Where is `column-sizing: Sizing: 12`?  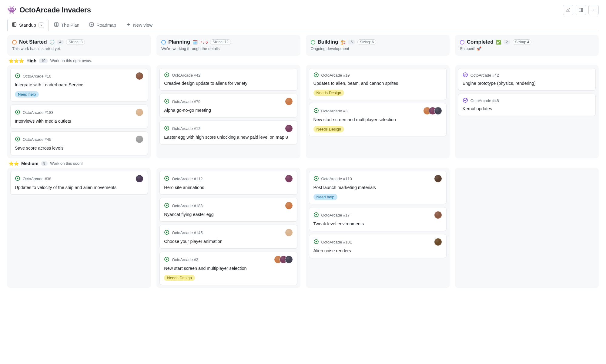
column-sizing: Sizing: 12 is located at coordinates (221, 42).